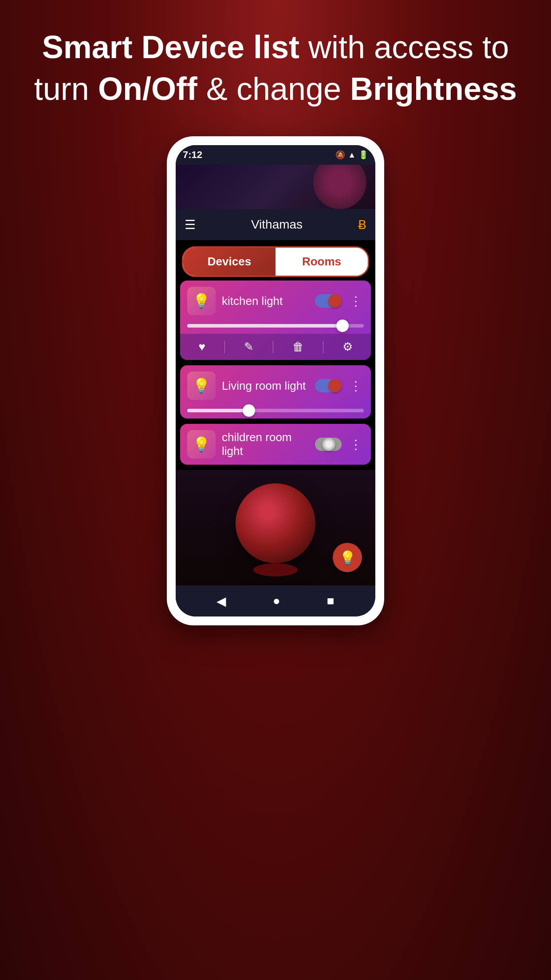 Image resolution: width=551 pixels, height=980 pixels. I want to click on device-icon-box-living: 💡, so click(201, 386).